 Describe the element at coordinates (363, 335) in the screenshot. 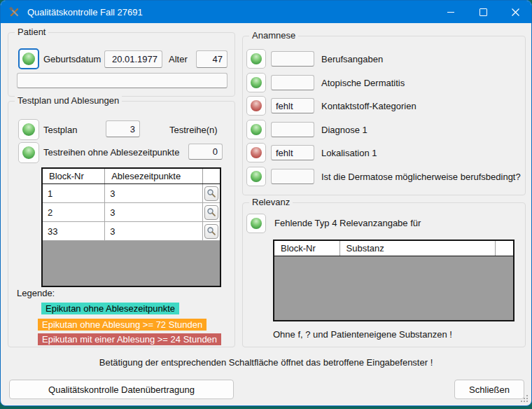

I see `relevanz-note: Ohne f, ? und Patienteneigene Substanzen…` at that location.